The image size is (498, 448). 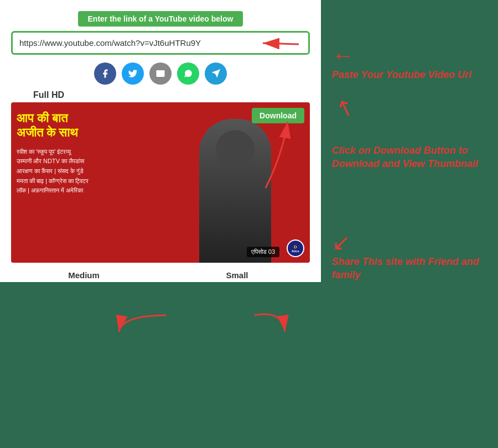 What do you see at coordinates (160, 19) in the screenshot?
I see `url-label: Enter the link of a YouTube video below` at bounding box center [160, 19].